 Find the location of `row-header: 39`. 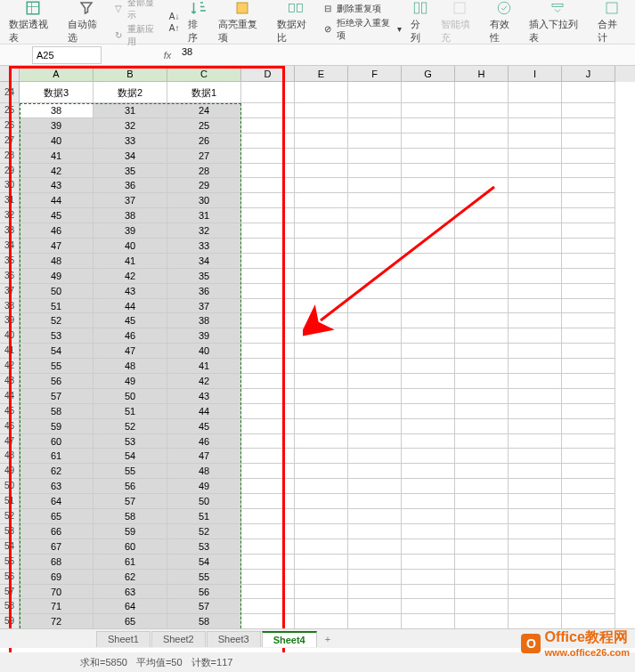

row-header: 39 is located at coordinates (10, 320).